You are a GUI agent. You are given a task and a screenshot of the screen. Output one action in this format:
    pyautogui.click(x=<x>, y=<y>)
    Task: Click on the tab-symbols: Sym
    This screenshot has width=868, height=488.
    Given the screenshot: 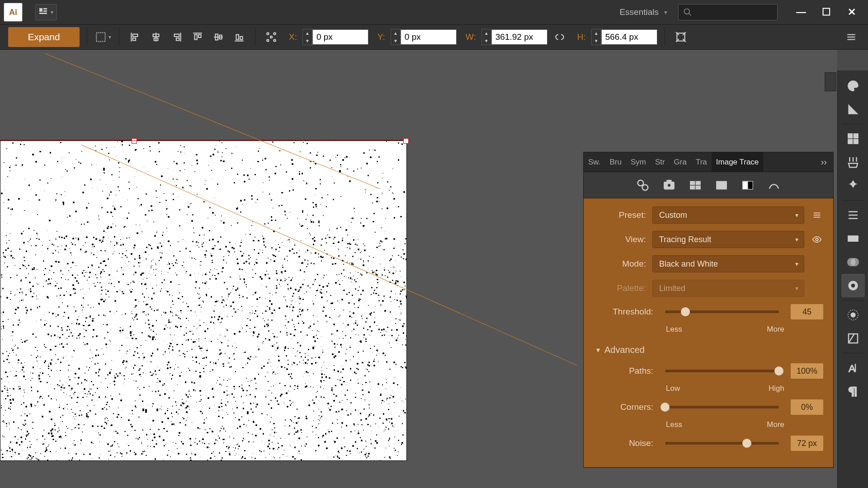 What is the action you would take?
    pyautogui.click(x=638, y=162)
    